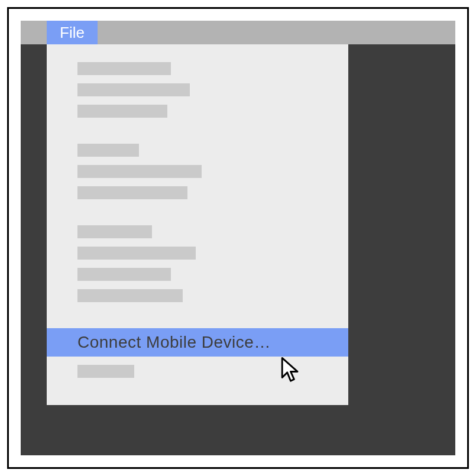 Image resolution: width=476 pixels, height=476 pixels. Describe the element at coordinates (197, 342) in the screenshot. I see `menu-item-connect-mobile-device: Connect Mobile Device…` at that location.